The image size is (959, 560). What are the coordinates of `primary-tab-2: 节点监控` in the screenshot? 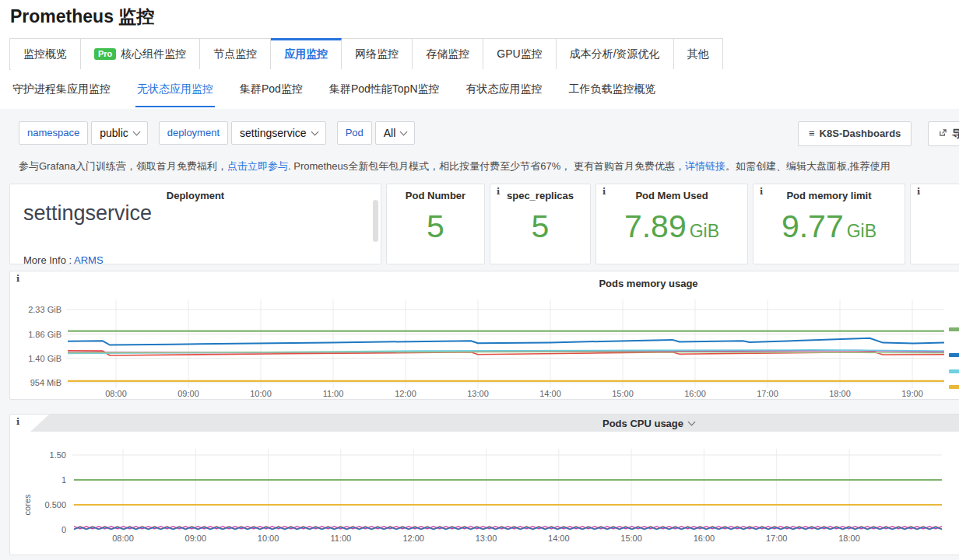 It's located at (235, 54).